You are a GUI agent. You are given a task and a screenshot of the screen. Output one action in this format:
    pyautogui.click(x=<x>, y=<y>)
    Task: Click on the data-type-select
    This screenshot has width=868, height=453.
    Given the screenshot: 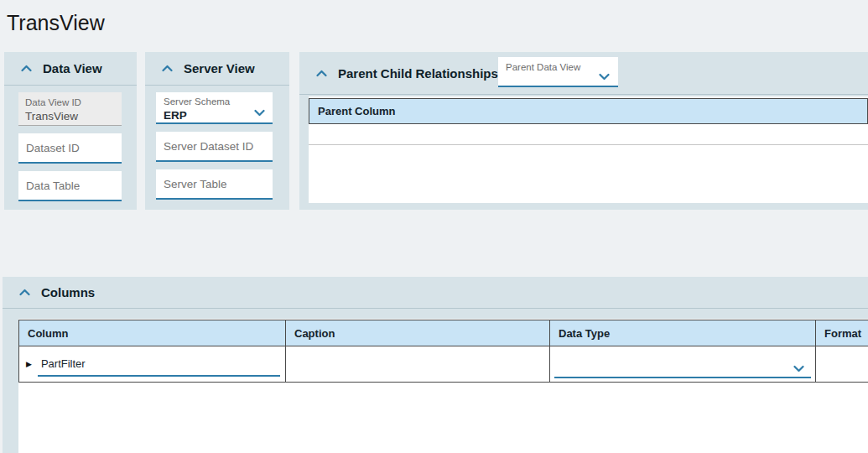 What is the action you would take?
    pyautogui.click(x=683, y=365)
    